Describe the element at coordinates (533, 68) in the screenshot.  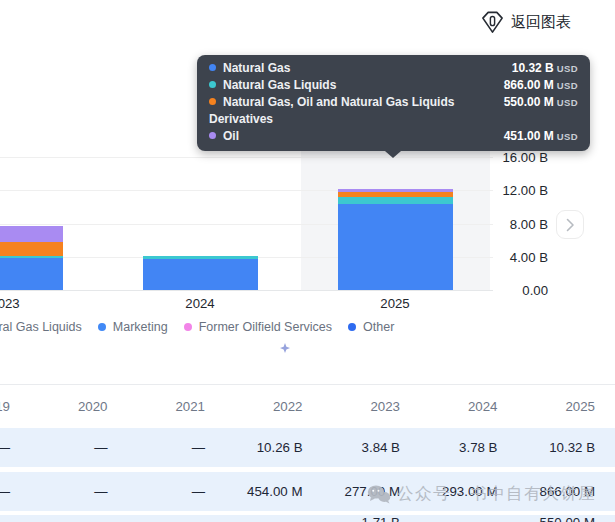
I see `tooltip-amount: 10.32 B` at that location.